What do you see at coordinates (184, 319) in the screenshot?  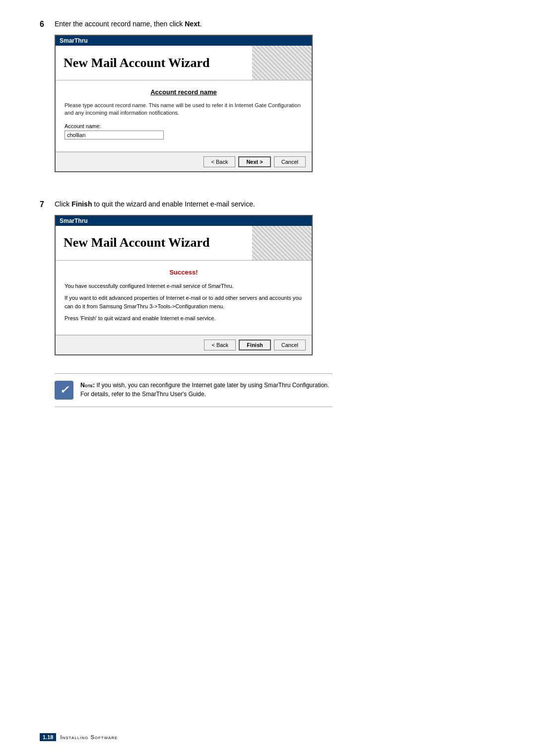 I see `success-text3: Press 'Finish' to quit wizard and enable…` at bounding box center [184, 319].